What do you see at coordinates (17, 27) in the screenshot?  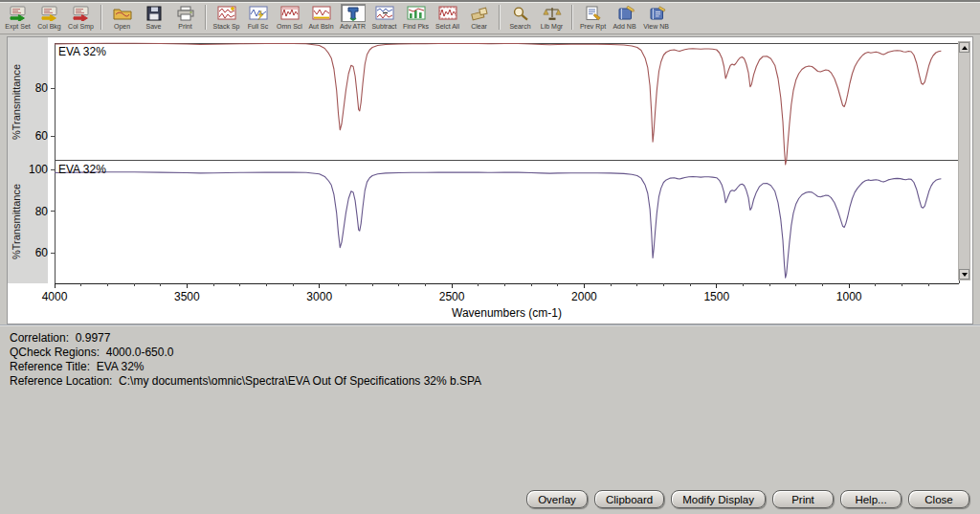 I see `tool-label: Expt Set` at bounding box center [17, 27].